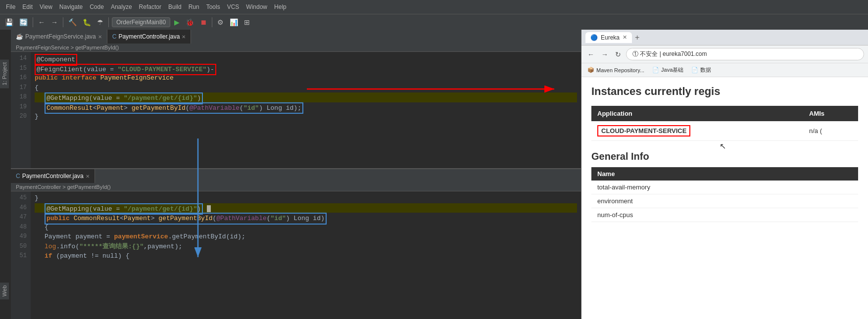  I want to click on bookmark-java-label: Java基础, so click(672, 70).